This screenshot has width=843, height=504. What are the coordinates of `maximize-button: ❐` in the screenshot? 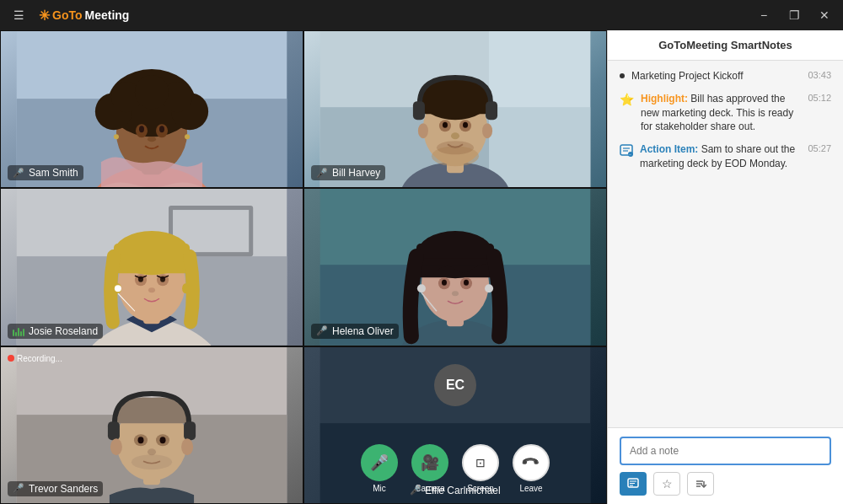 It's located at (794, 15).